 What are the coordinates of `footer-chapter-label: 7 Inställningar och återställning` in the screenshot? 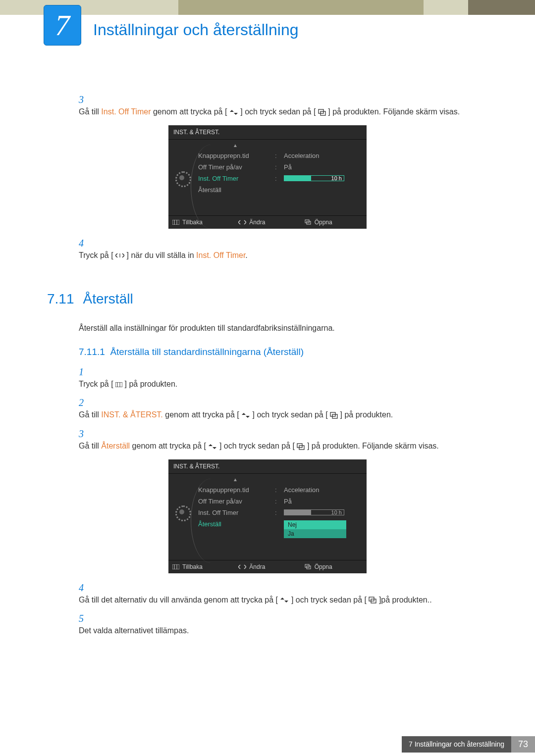 It's located at (457, 745).